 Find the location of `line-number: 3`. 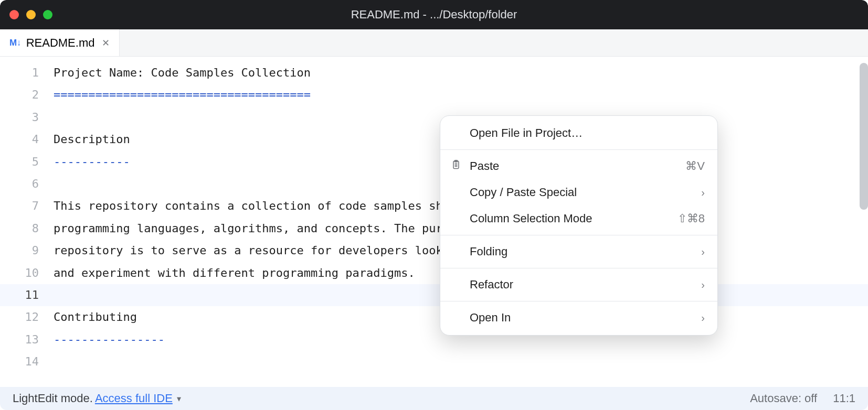

line-number: 3 is located at coordinates (24, 117).